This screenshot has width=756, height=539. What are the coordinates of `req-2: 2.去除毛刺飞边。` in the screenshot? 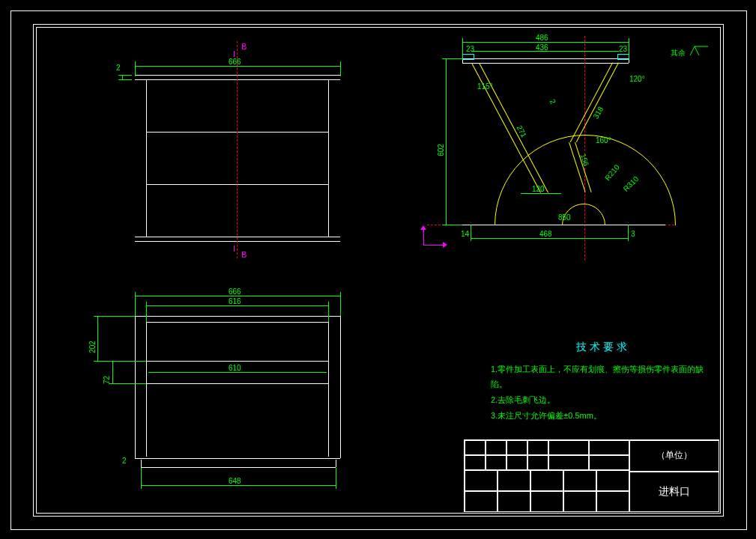 It's located at (603, 400).